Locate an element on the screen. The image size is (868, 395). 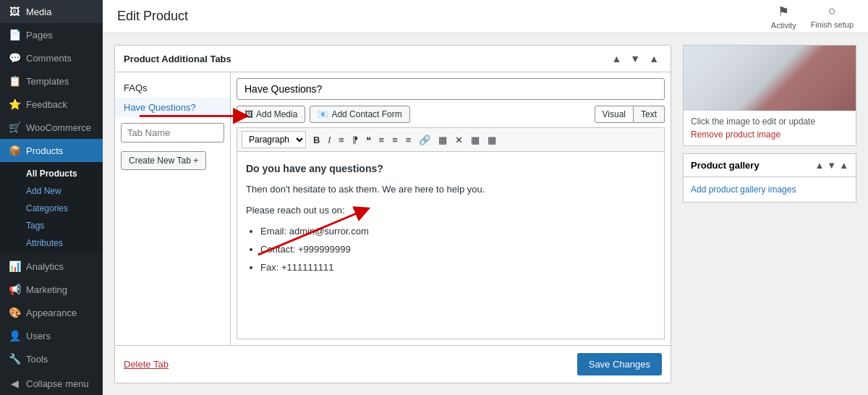
sidebar-item-label: Collapse menu is located at coordinates (58, 383).